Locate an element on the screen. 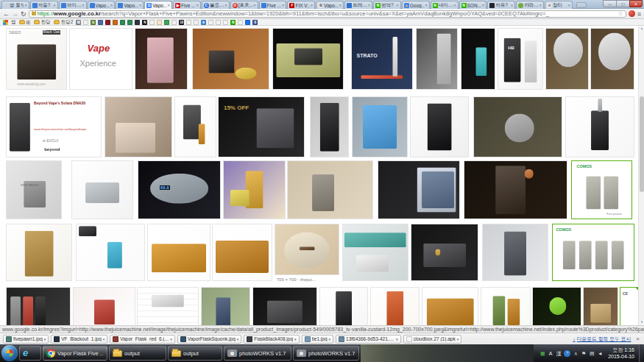 Image resolution: width=644 pixels, height=362 pixels. show-all-downloads-link: ↓다운로드 항목 모두 표시 is located at coordinates (602, 339).